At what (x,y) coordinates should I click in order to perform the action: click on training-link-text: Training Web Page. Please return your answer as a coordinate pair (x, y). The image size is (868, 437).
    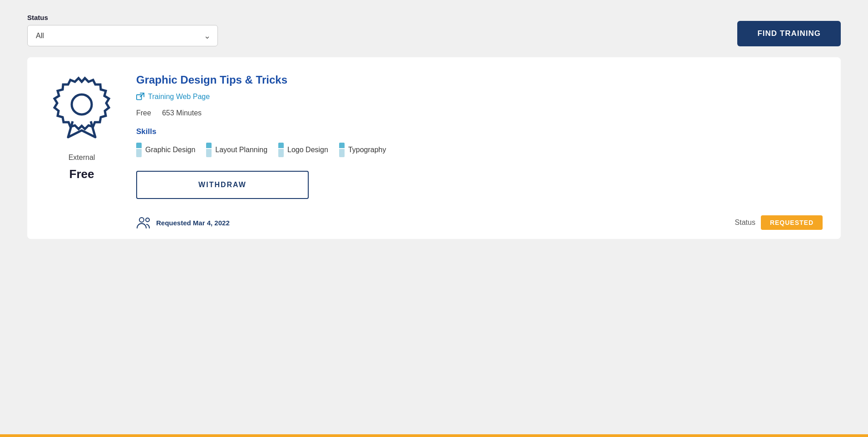
    Looking at the image, I should click on (179, 97).